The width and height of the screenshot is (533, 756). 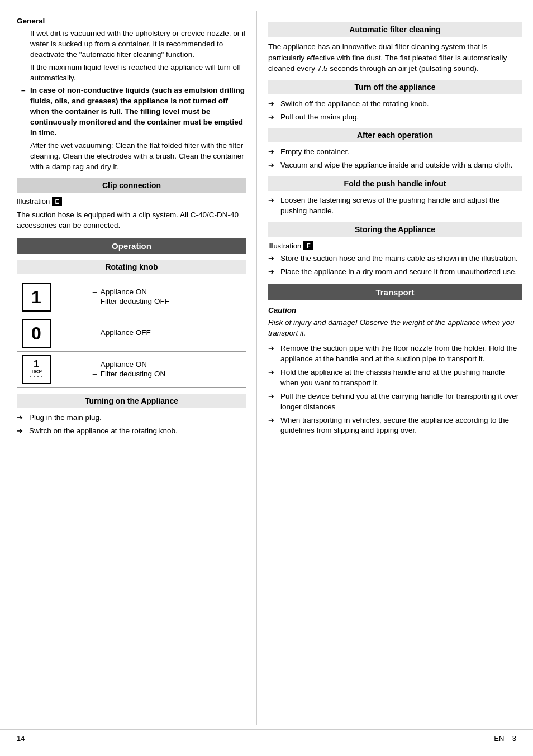 What do you see at coordinates (395, 426) in the screenshot?
I see `list-item: When transporting in vehicles, secure th…` at bounding box center [395, 426].